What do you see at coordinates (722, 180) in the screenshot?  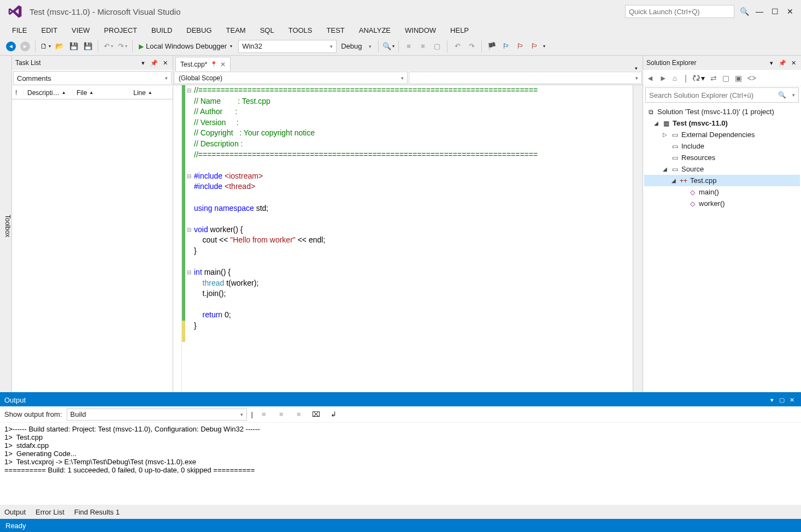 I see `tree-file-test-cpp: ◢ ++ Test.cpp` at bounding box center [722, 180].